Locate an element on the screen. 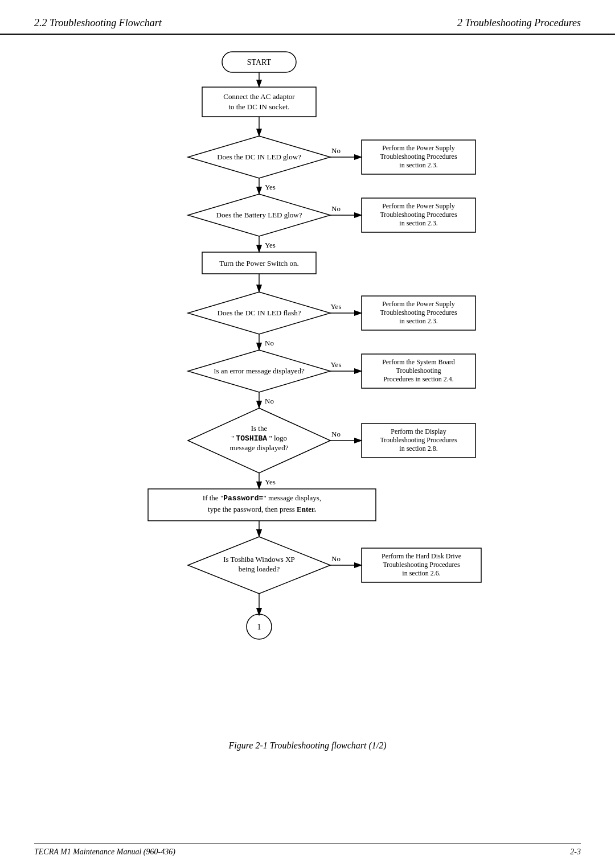  svg-text: Turn the Power Switch on. is located at coordinates (259, 263).